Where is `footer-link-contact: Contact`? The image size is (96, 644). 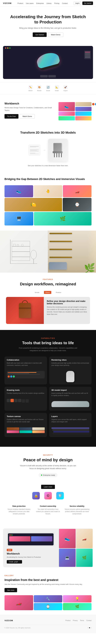
footer-link-contact: Contact is located at coordinates (89, 620).